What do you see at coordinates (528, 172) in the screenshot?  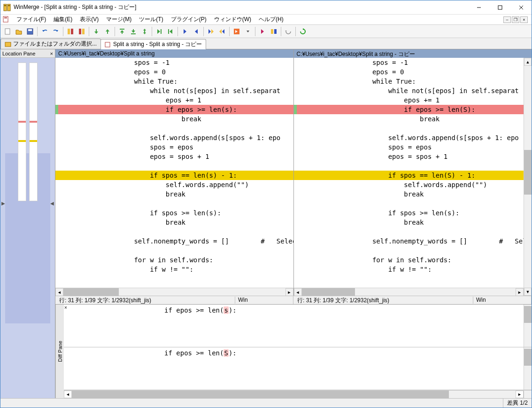 I see `vscroll-thumb` at bounding box center [528, 172].